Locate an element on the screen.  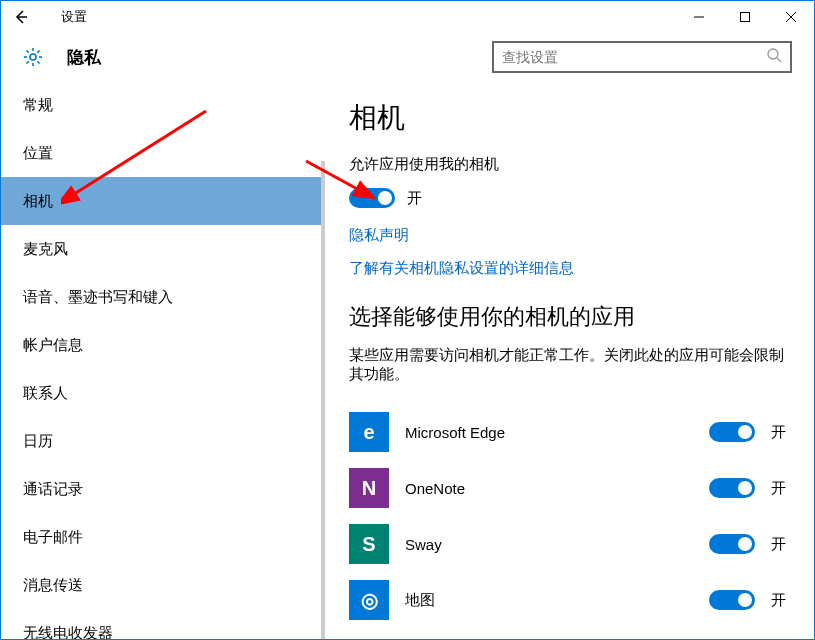
search-icon is located at coordinates (774, 57).